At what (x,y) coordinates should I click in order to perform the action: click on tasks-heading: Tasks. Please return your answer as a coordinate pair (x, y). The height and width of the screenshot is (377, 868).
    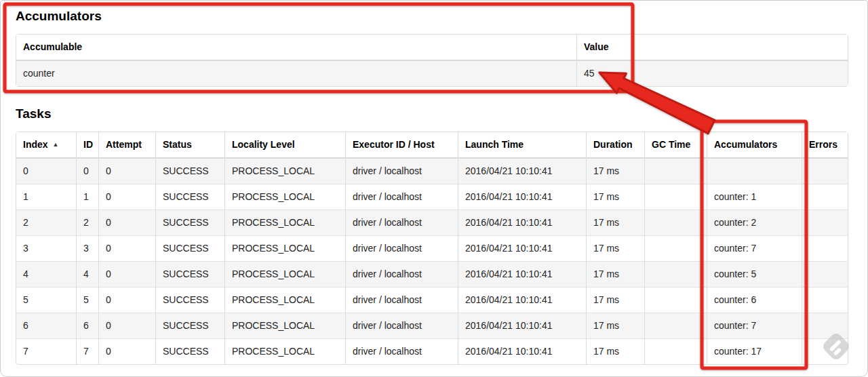
    Looking at the image, I should click on (431, 114).